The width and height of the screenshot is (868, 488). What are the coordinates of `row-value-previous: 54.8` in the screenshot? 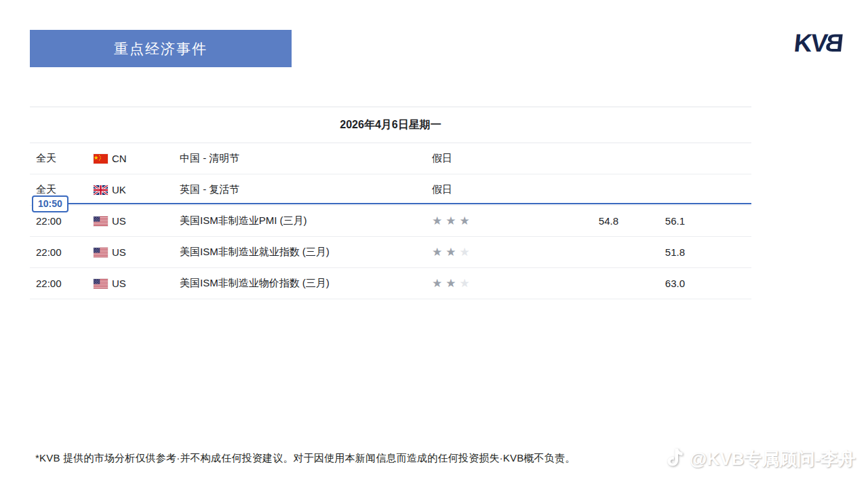 It's located at (579, 221).